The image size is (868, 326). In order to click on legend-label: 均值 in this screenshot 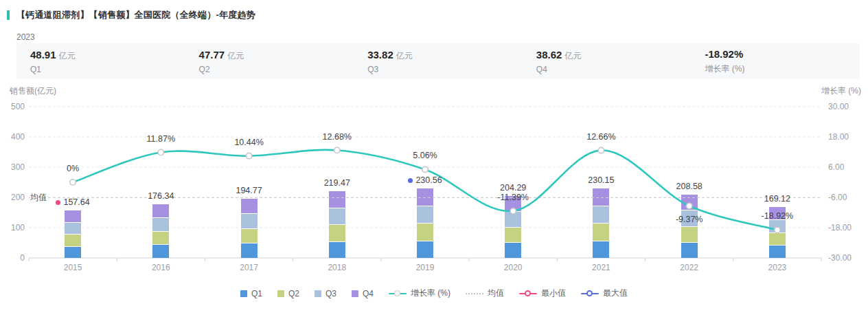, I will do `click(496, 293)`.